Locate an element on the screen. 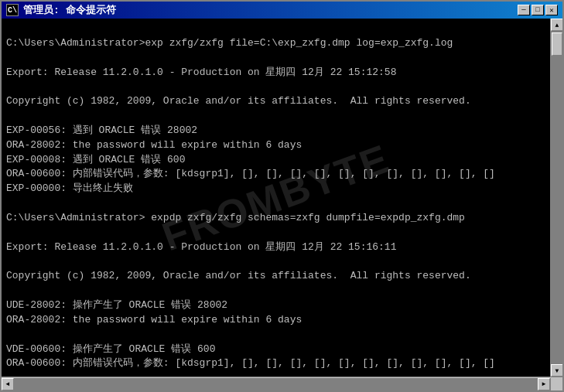 The image size is (564, 392). title-icon: C\ is located at coordinates (12, 10).